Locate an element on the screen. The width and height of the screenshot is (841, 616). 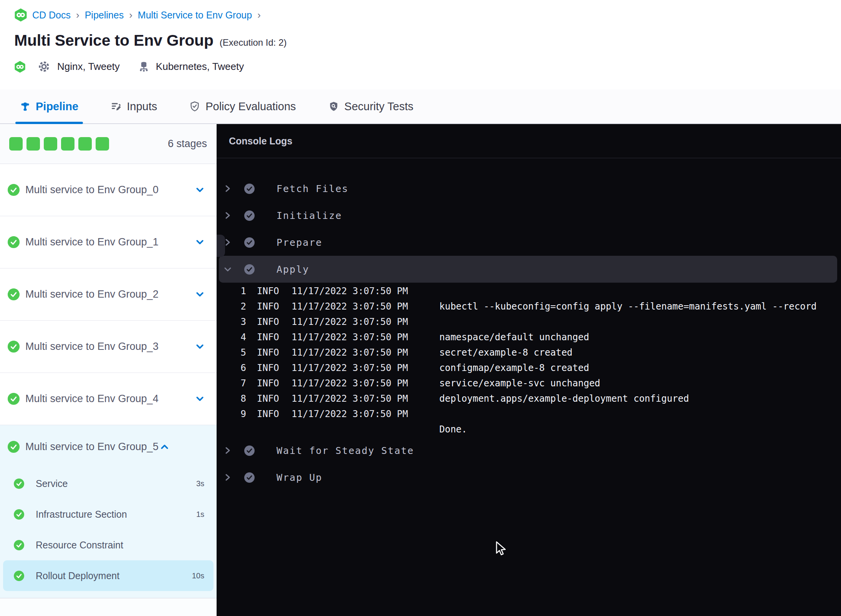
substep-resource-constraint: Resource Constraint is located at coordinates (108, 545).